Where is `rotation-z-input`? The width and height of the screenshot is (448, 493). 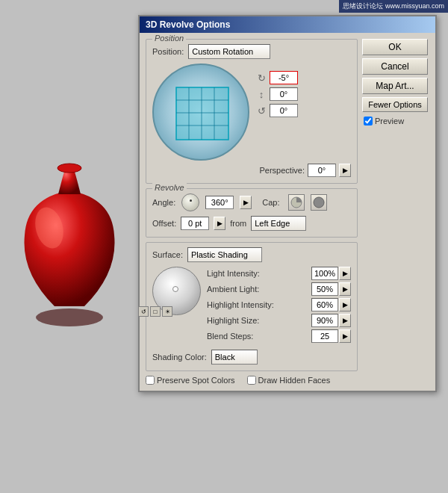
rotation-z-input is located at coordinates (284, 111).